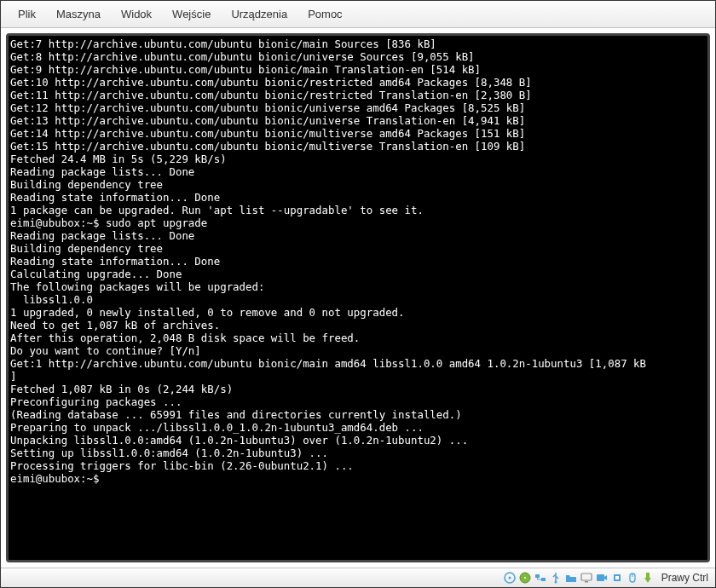 The height and width of the screenshot is (588, 716). What do you see at coordinates (358, 312) in the screenshot?
I see `terminal-line: 1 upgraded, 0 newly installed, 0 to remo…` at bounding box center [358, 312].